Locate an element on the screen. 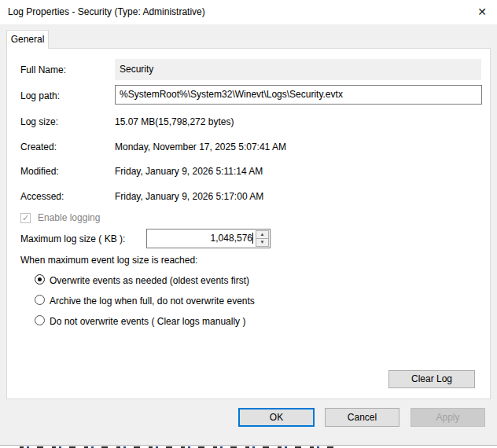 The height and width of the screenshot is (448, 497). background-window-clipped-row is located at coordinates (248, 446).